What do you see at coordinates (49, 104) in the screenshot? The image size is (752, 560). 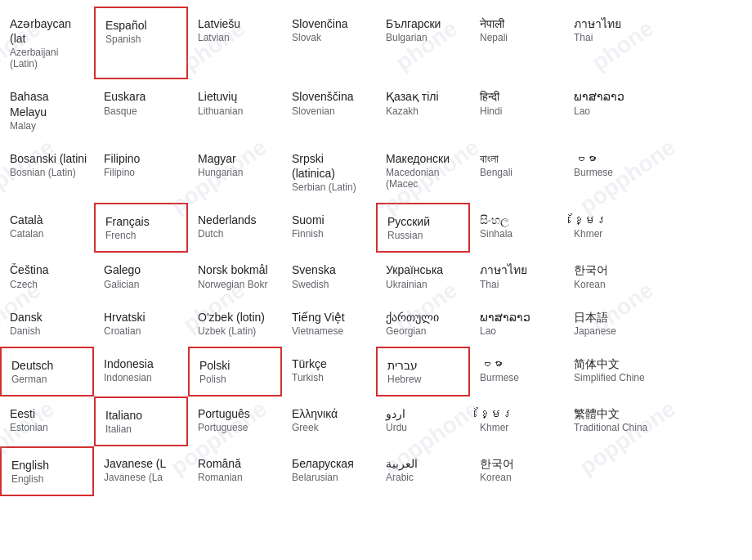 I see `lang-display-name: Bahasa Melayu` at bounding box center [49, 104].